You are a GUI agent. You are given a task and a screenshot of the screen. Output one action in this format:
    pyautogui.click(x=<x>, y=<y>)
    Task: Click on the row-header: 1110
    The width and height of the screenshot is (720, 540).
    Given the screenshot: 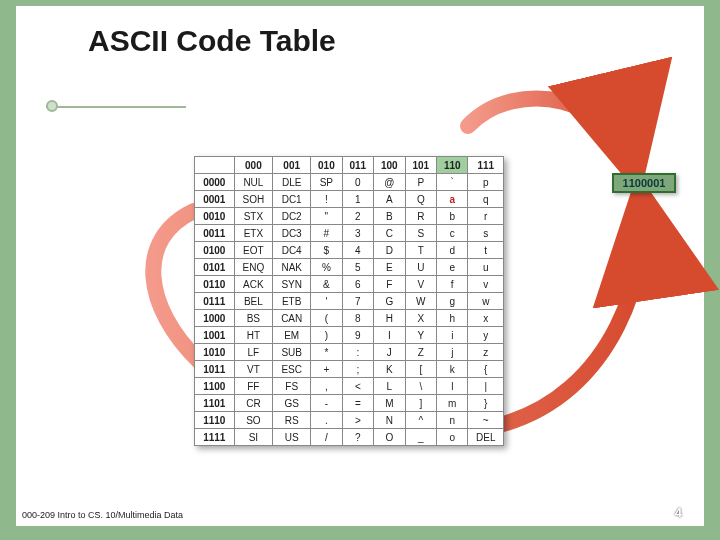 What is the action you would take?
    pyautogui.click(x=215, y=420)
    